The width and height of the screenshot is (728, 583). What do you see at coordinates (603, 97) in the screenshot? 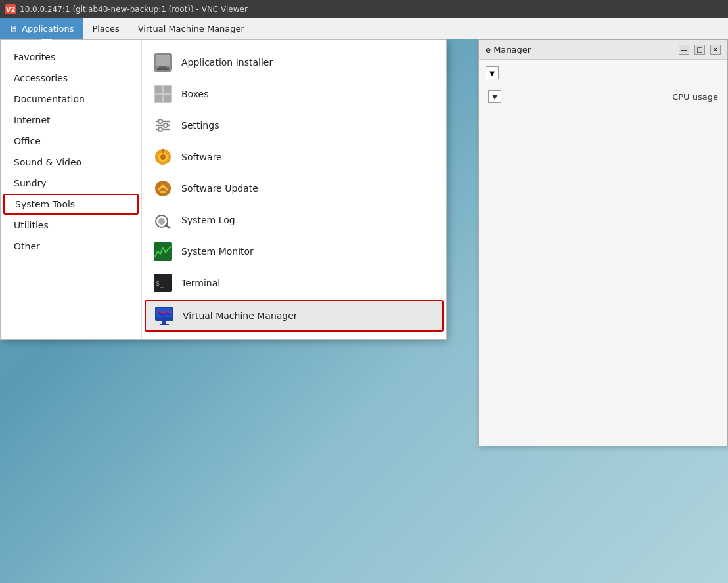
I see `bg-window-cpu-row: ▼ CPU usage` at bounding box center [603, 97].